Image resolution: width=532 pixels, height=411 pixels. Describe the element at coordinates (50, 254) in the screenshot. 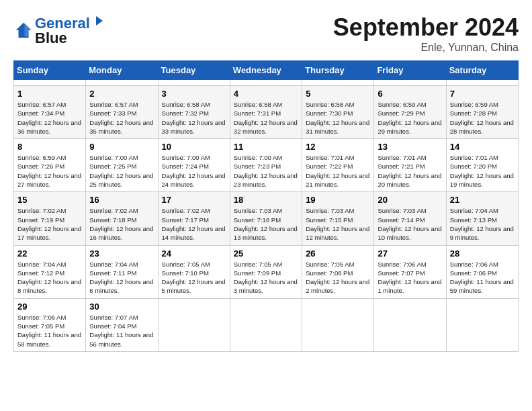

I see `day-number: 22` at that location.